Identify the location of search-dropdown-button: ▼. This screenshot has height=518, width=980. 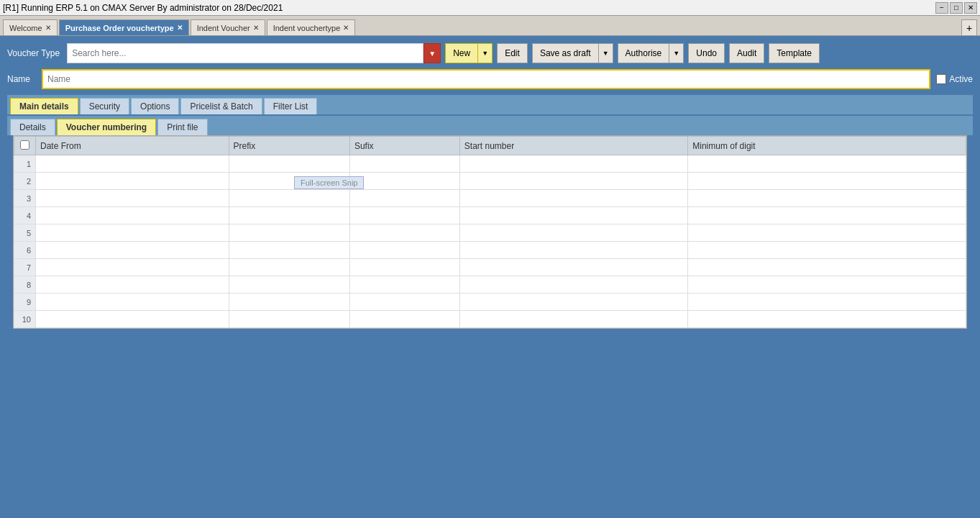
(432, 53).